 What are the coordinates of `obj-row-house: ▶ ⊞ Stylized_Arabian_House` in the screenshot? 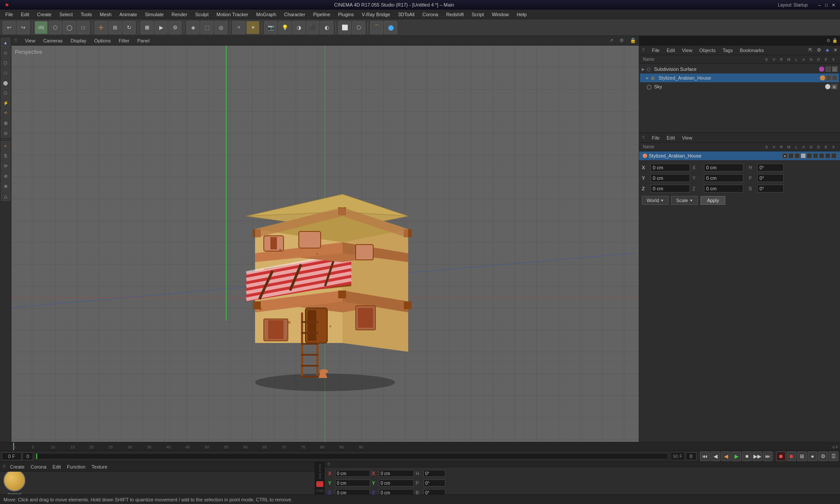 It's located at (739, 78).